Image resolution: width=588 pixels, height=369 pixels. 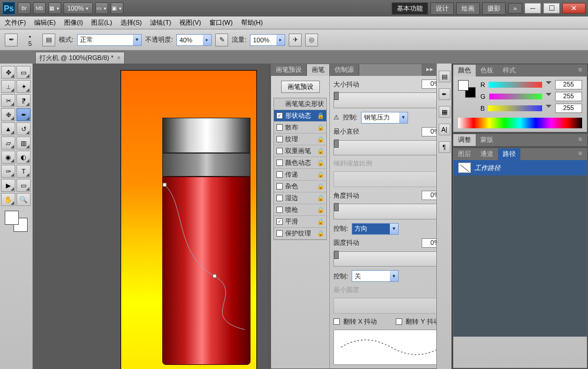 I want to click on control2-select: 方向▼, so click(x=375, y=229).